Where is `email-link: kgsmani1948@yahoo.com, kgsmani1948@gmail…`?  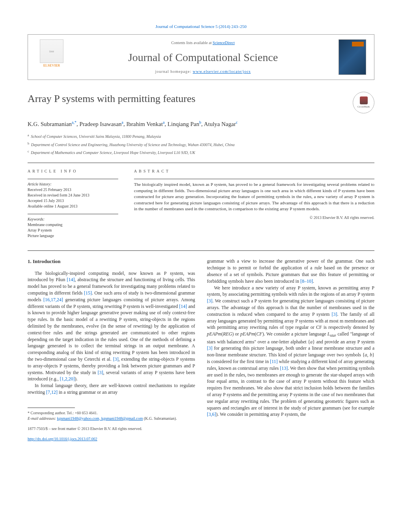 email-link: kgsmani1948@yahoo.com, kgsmani1948@gmail… is located at coordinates (100, 418).